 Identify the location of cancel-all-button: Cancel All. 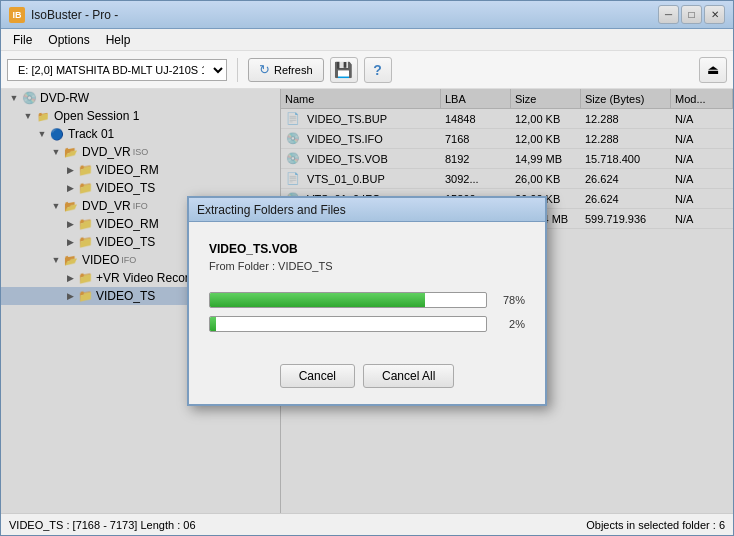
(408, 376).